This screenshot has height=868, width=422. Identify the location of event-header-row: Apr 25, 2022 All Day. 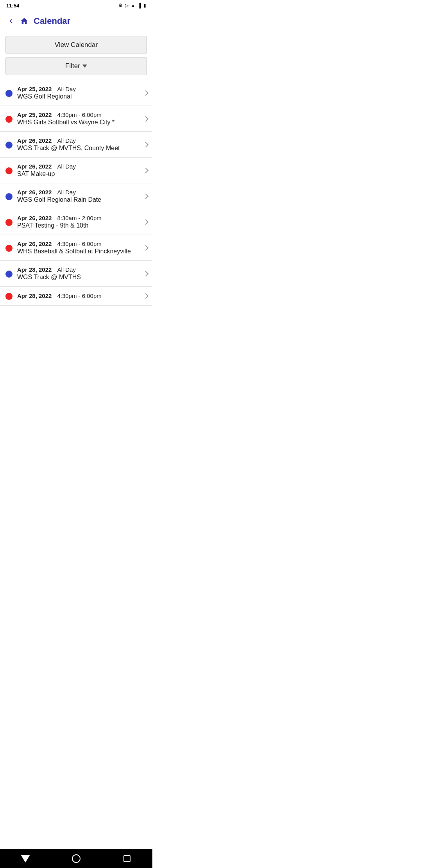
(79, 89).